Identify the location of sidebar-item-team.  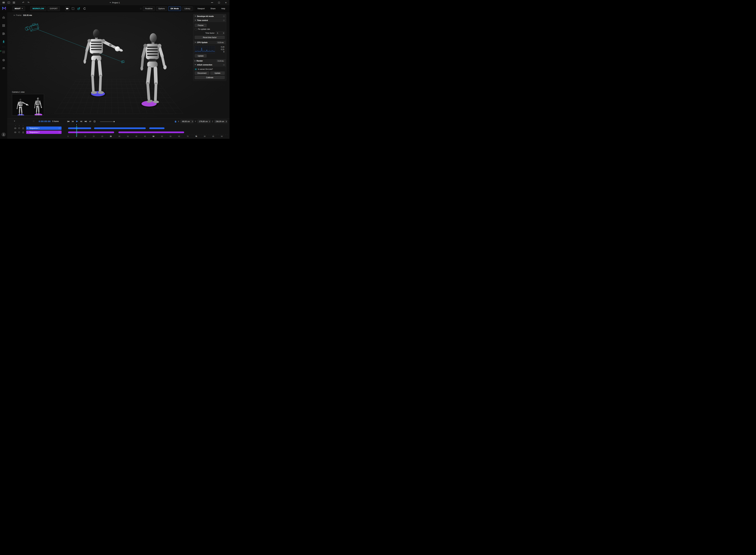
(4, 68).